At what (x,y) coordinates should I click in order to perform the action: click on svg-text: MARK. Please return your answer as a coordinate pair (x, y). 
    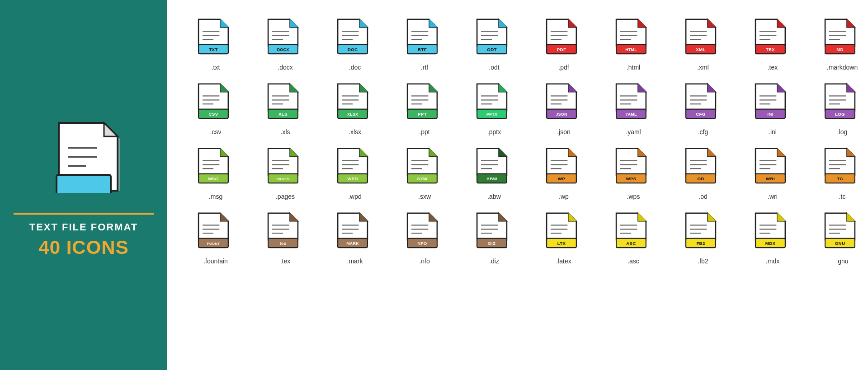
    Looking at the image, I should click on (353, 244).